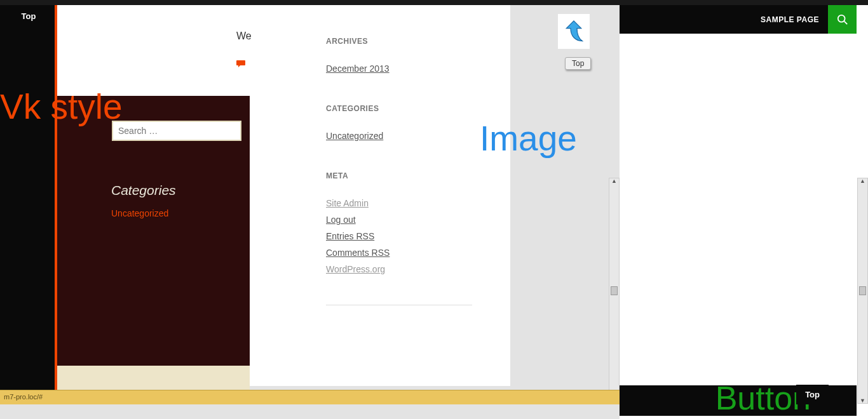 The width and height of the screenshot is (868, 419). I want to click on scroll-top-image-box, so click(574, 32).